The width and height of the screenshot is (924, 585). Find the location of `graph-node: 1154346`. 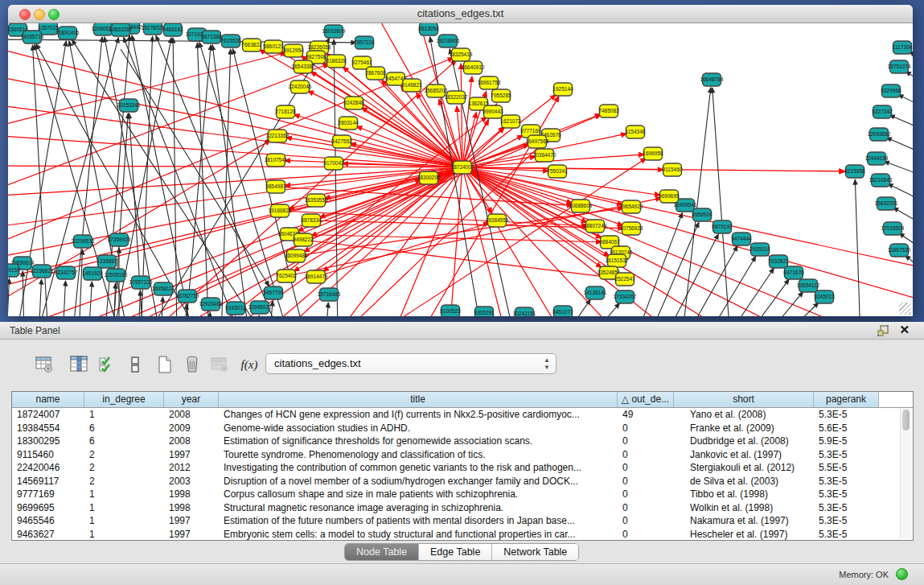

graph-node: 1154346 is located at coordinates (635, 132).